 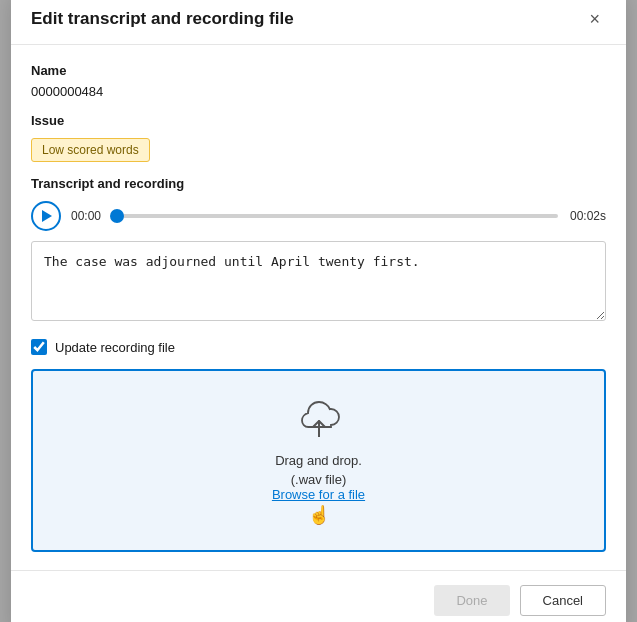 I want to click on modal-header: Edit transcript and recording file ×, so click(x=318, y=22).